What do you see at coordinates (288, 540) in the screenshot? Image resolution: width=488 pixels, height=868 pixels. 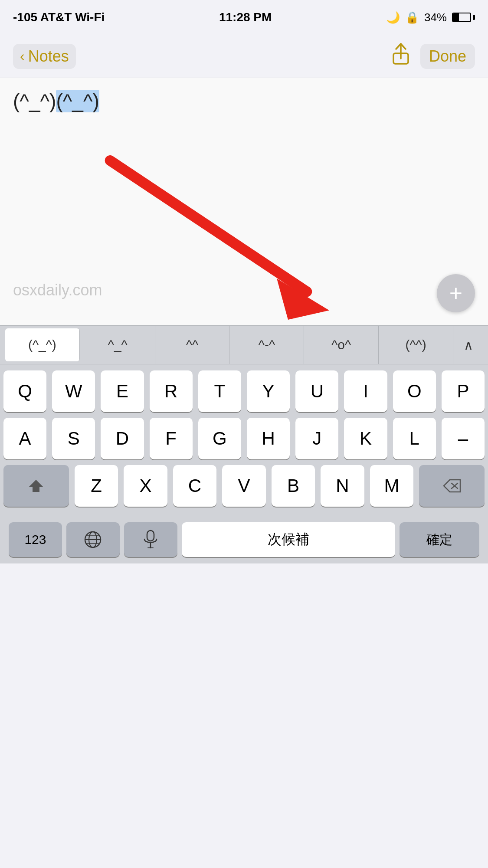 I see `key-space: 次候補` at bounding box center [288, 540].